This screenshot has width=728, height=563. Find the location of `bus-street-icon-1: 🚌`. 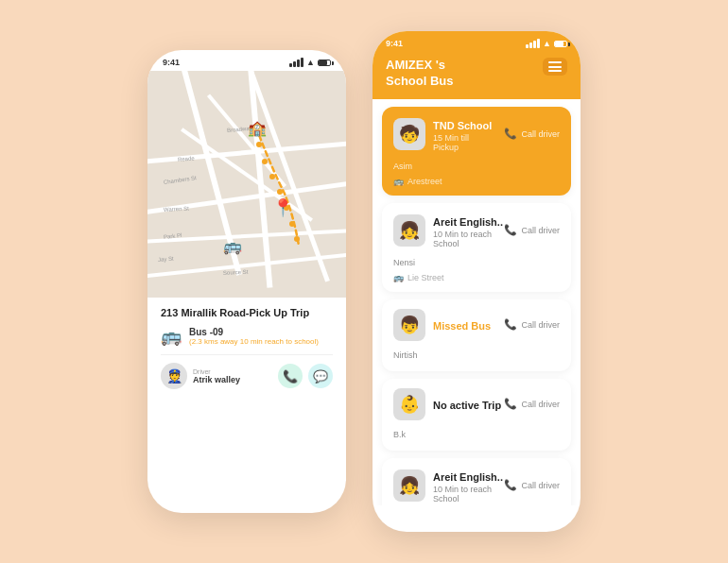

bus-street-icon-1: 🚌 is located at coordinates (399, 278).